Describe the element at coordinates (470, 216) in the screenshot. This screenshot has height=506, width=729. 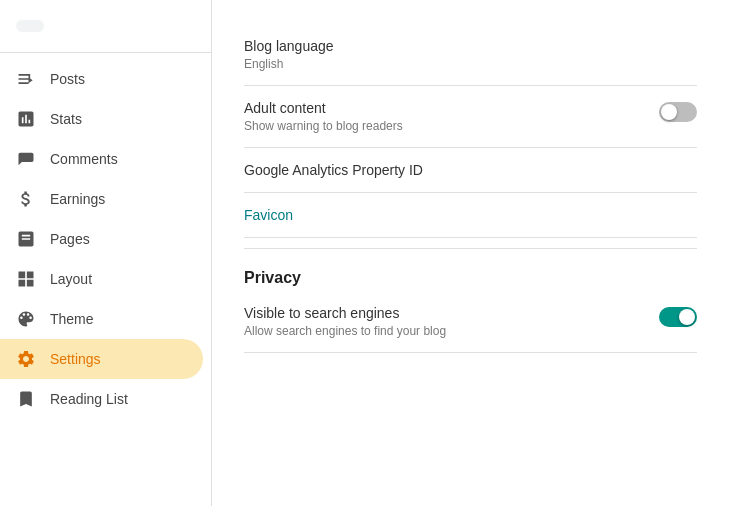
I see `setting-favicon: Favicon` at that location.